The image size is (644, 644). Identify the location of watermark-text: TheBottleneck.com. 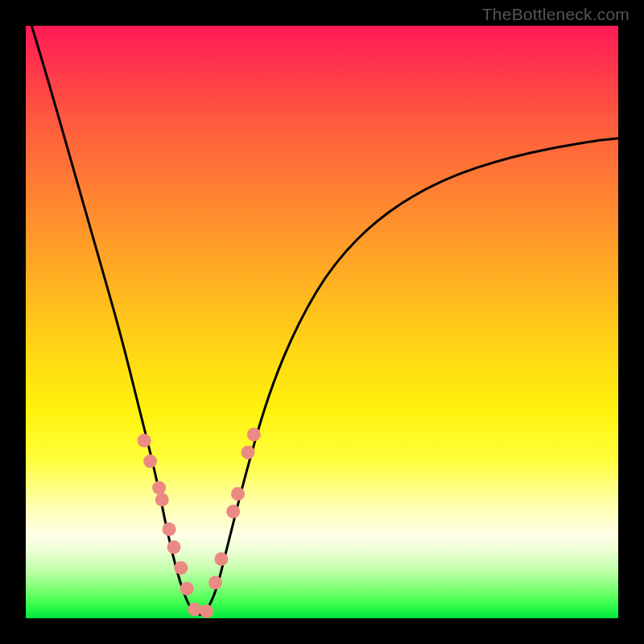
(555, 14).